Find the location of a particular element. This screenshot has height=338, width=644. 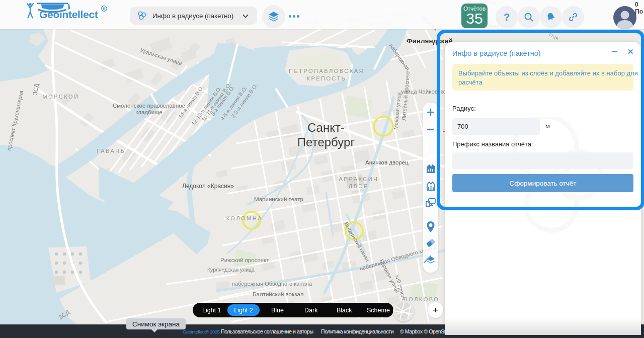

svg-text: R is located at coordinates (104, 9).